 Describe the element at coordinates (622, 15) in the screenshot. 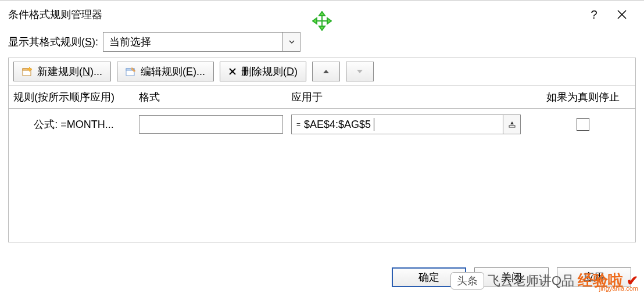

I see `close-icon` at that location.